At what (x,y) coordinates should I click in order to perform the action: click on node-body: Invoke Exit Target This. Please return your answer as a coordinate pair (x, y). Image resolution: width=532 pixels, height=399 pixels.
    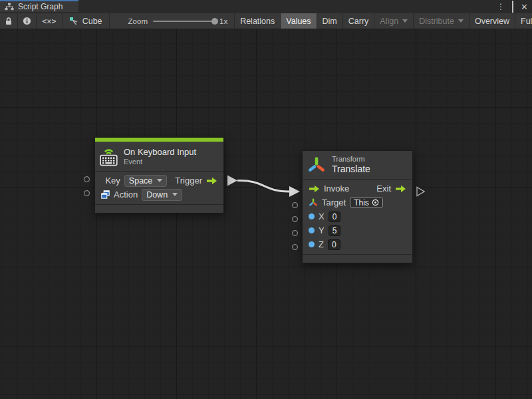
    Looking at the image, I should click on (358, 217).